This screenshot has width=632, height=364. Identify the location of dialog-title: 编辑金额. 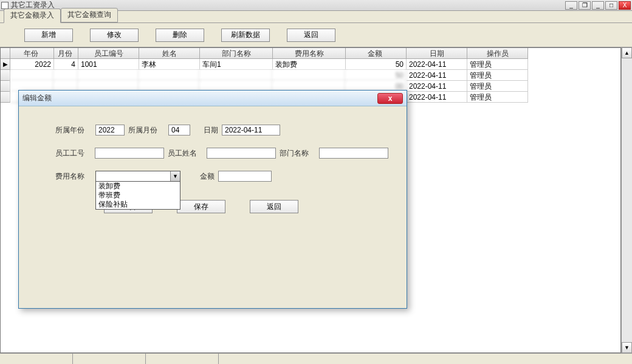
(37, 98).